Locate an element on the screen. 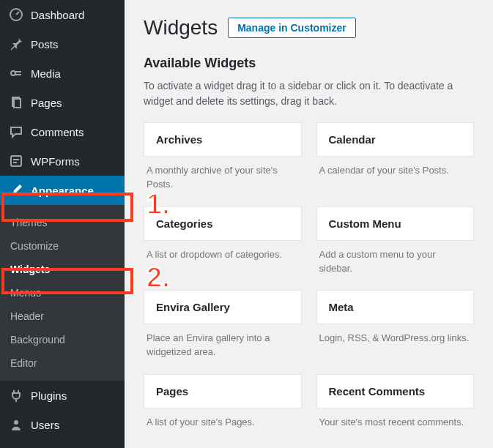 The image size is (493, 448). sidebar-item-label: Appearance is located at coordinates (62, 190).